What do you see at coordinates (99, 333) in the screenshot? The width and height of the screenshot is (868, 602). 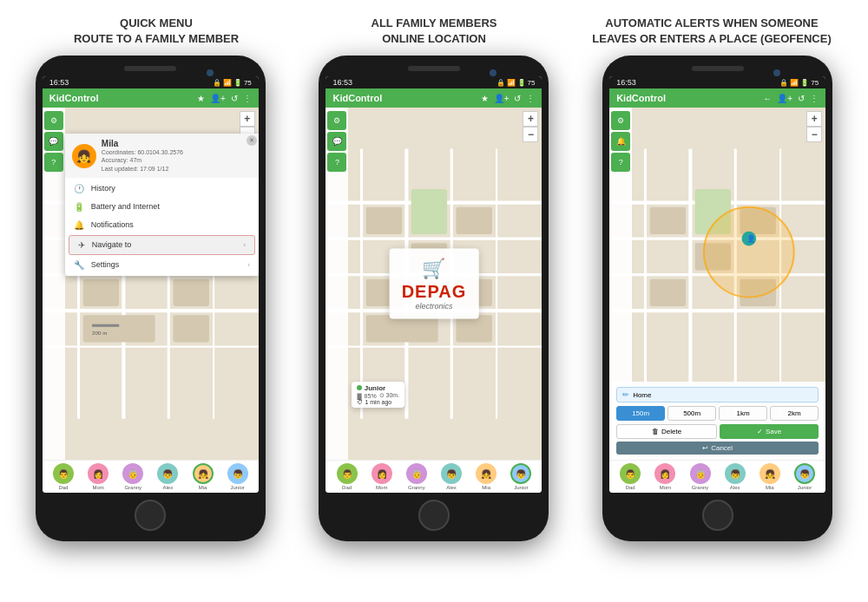 I see `svg-text: 200 m` at bounding box center [99, 333].